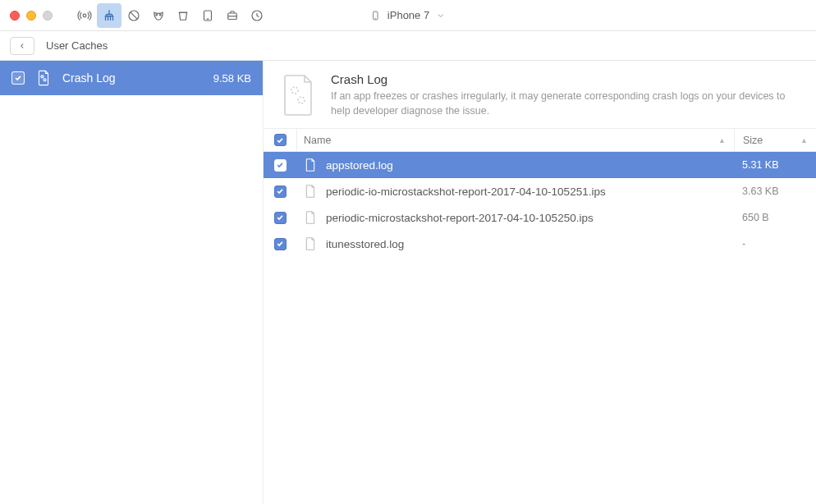 This screenshot has height=504, width=816. Describe the element at coordinates (134, 16) in the screenshot. I see `block-icon` at that location.